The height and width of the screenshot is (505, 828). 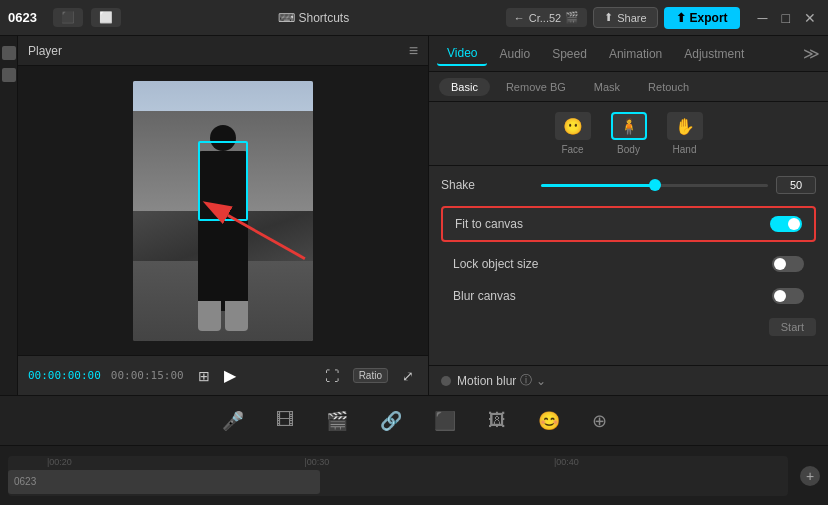 I want to click on tab-speed: Speed, so click(x=570, y=54).